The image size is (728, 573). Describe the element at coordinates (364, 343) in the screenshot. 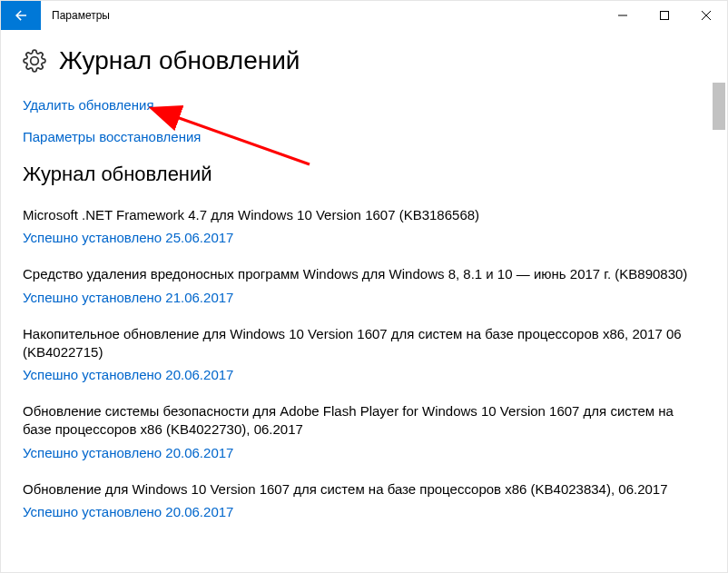

I see `update-title: Накопительное обновление для Windows 10 …` at that location.